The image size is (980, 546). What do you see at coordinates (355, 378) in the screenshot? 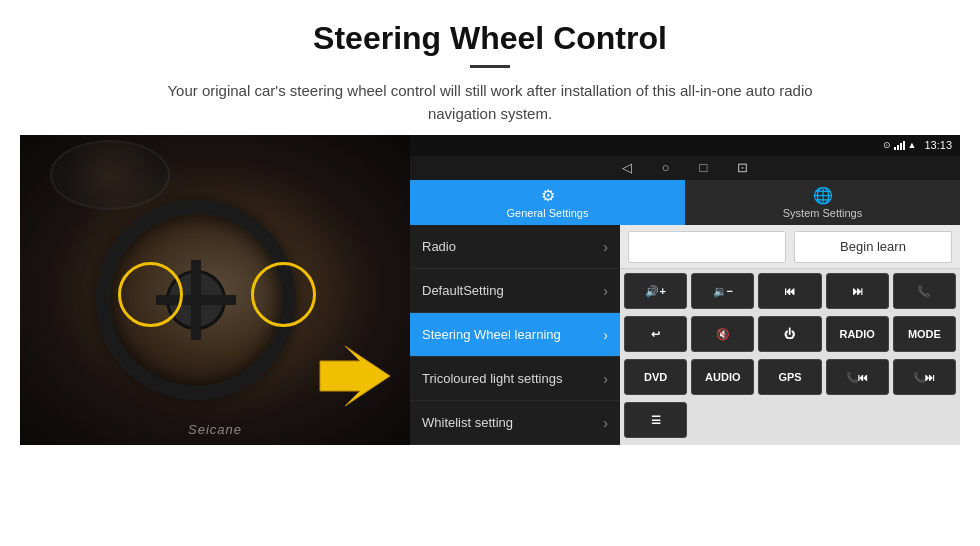
I see `arrow-container` at bounding box center [355, 378].